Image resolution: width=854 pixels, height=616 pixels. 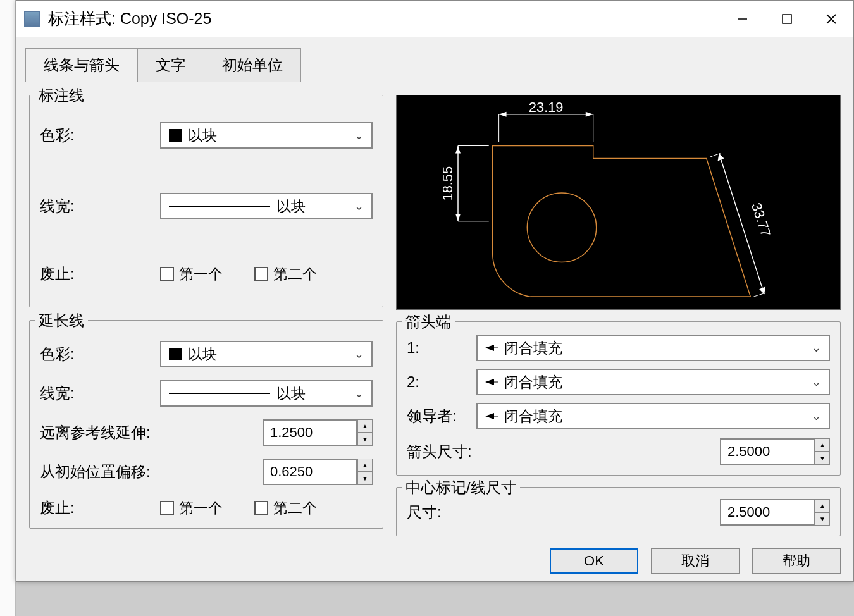 What do you see at coordinates (594, 561) in the screenshot?
I see `ok-button: OK` at bounding box center [594, 561].